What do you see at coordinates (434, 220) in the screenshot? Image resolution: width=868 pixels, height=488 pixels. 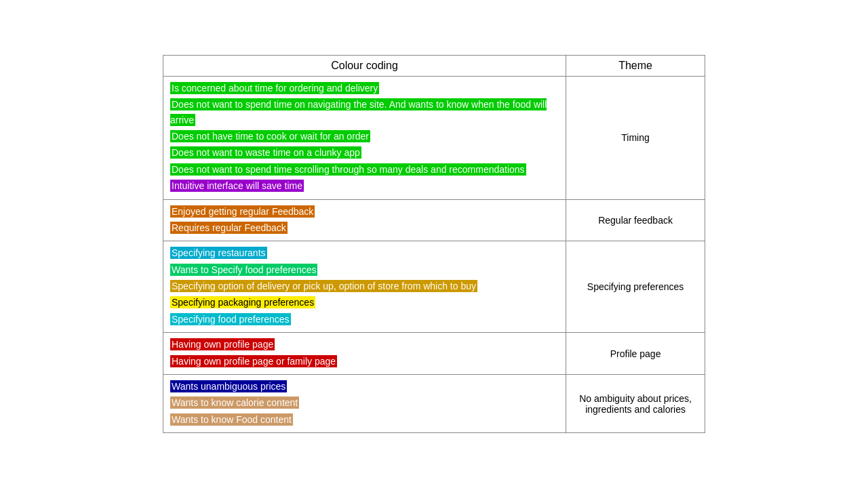 I see `table-row: Enjoyed getting regular FeedbackRequires…` at bounding box center [434, 220].